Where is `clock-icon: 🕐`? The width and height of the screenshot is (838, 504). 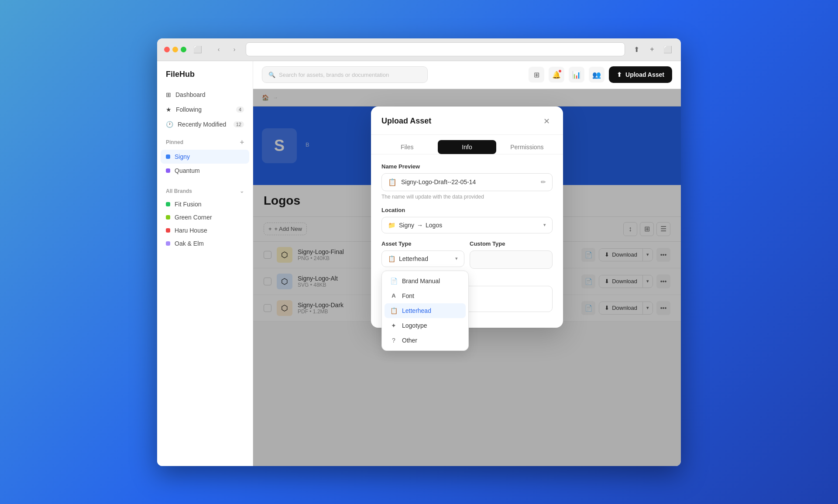
clock-icon: 🕐 is located at coordinates (169, 124).